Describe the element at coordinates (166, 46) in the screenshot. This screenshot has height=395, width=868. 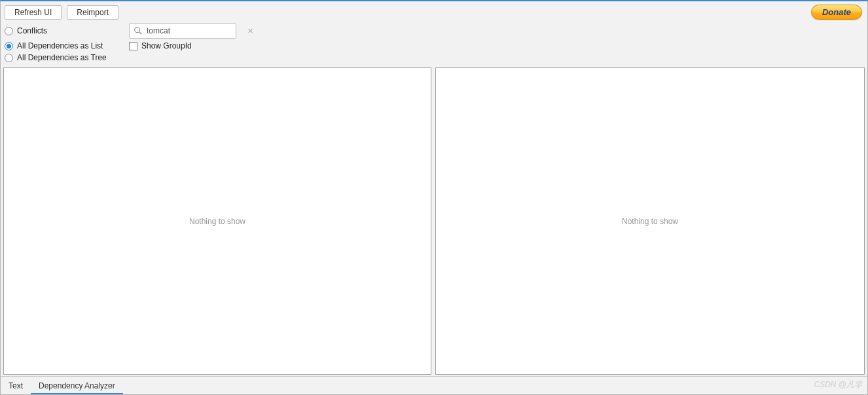
I see `checkbox-label: Show GroupId` at that location.